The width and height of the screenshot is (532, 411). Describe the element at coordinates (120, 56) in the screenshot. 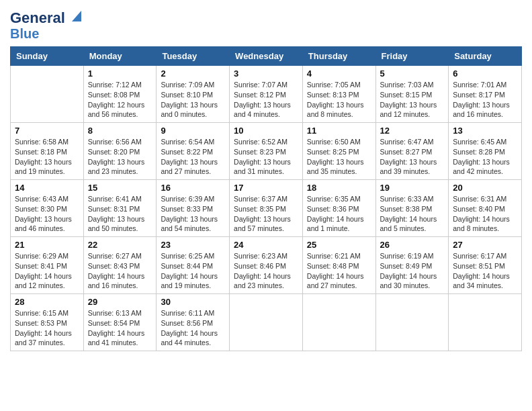

I see `calendar-header-monday: Monday` at that location.